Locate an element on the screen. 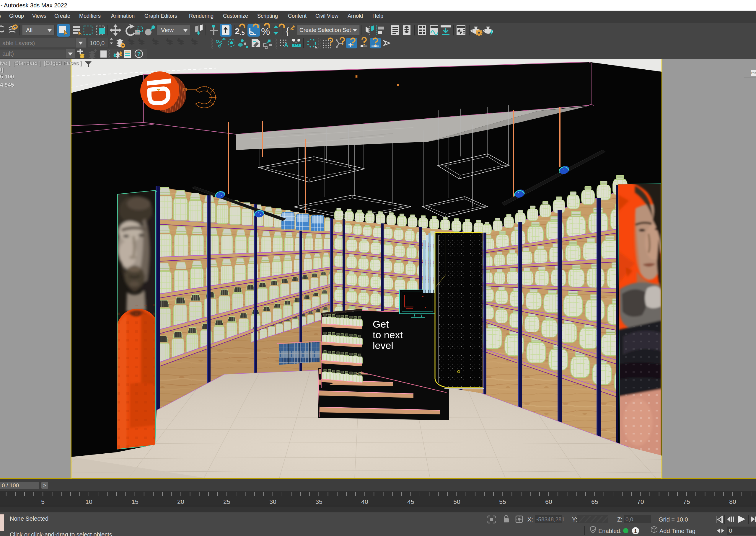 Image resolution: width=756 pixels, height=536 pixels. svg-text: 70 is located at coordinates (640, 502).